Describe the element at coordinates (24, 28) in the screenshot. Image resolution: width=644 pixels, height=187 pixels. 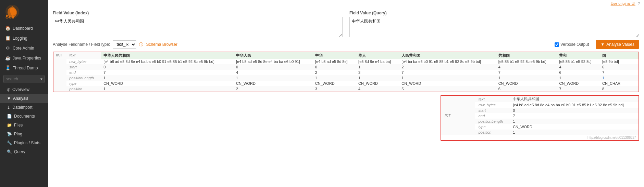
I see `sidebar-item-dashboard: 🏠 Dashboard` at that location.